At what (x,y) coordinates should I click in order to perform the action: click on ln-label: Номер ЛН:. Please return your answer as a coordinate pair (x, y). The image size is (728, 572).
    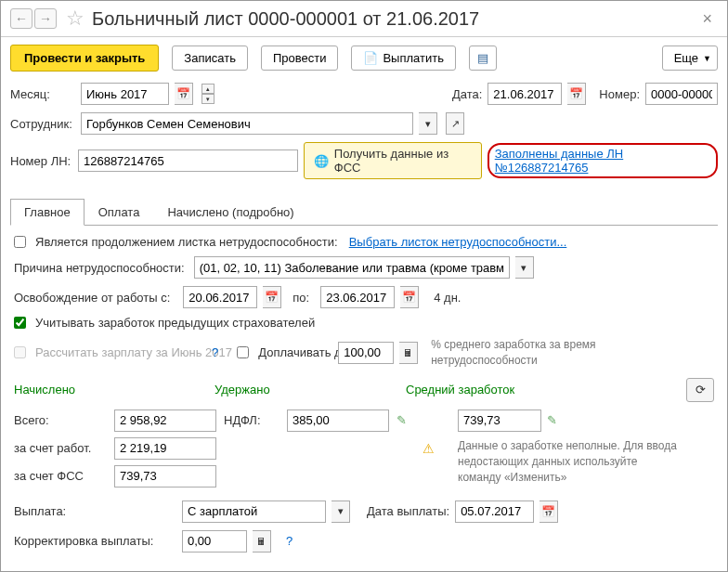
    Looking at the image, I should click on (41, 162).